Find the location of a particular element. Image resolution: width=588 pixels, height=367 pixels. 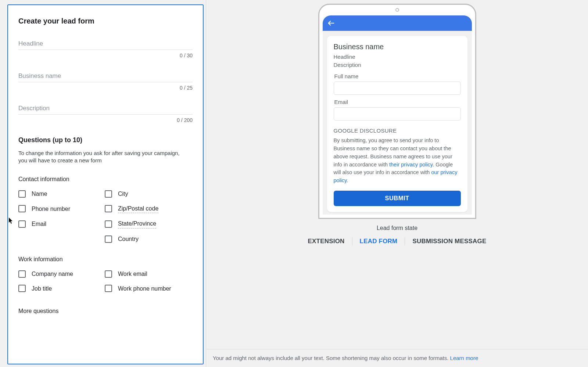

preview-state-label: Lead form state is located at coordinates (397, 228).